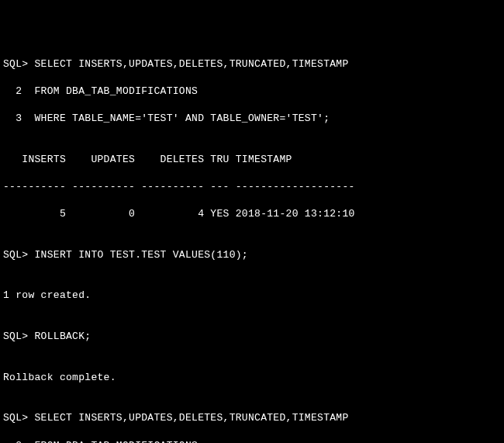 This screenshot has height=443, width=504. Describe the element at coordinates (252, 378) in the screenshot. I see `terminal-line: Rollback complete.` at that location.